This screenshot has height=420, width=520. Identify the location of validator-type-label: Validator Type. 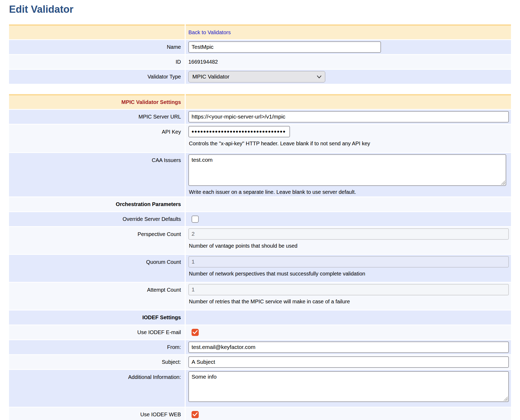
(97, 77).